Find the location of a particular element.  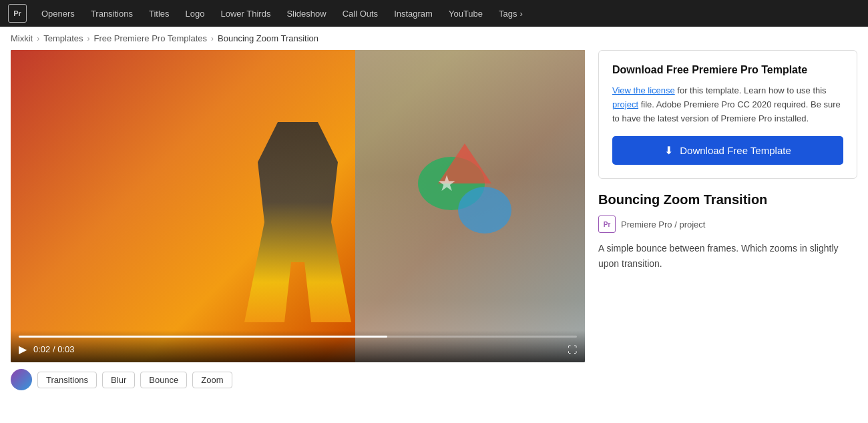

product-info: Bouncing Zoom Transition Pr Premiere Pro… is located at coordinates (728, 232).